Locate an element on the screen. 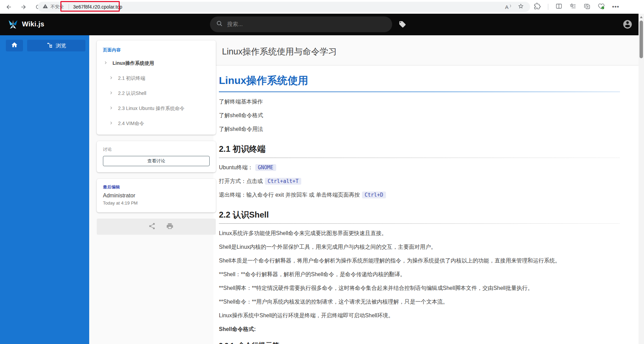  security-warning-label: 不安全 is located at coordinates (57, 7).